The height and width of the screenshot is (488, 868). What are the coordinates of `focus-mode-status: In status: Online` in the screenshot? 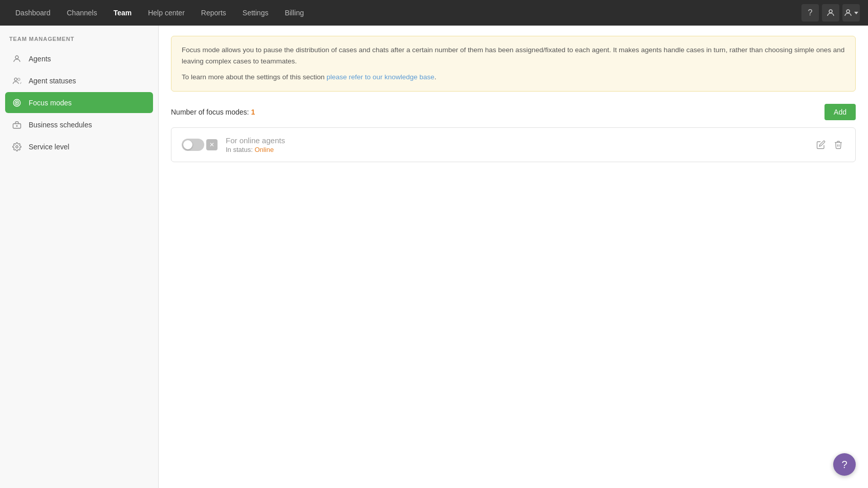 It's located at (516, 149).